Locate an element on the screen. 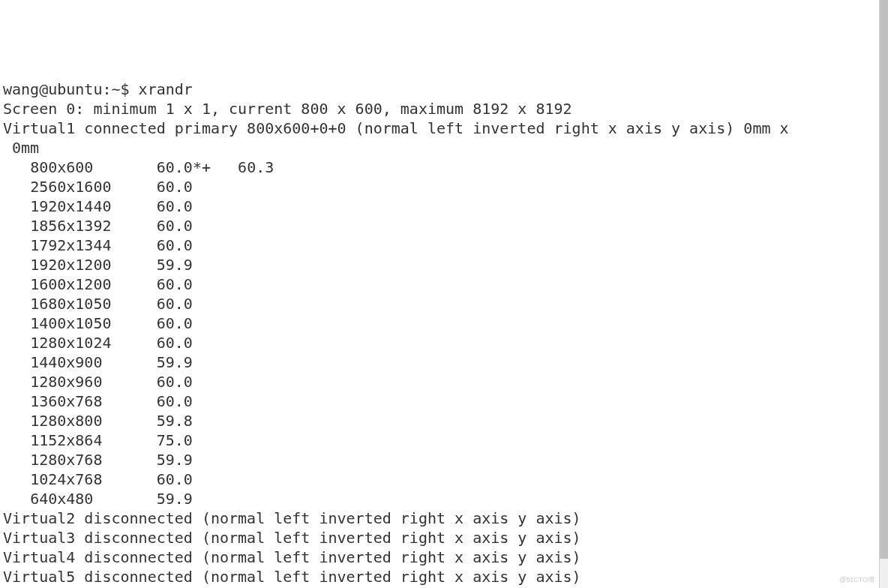 This screenshot has height=588, width=888. screen-info-line: Screen 0: minimum 1 x 1, current 800 x 6… is located at coordinates (288, 109).